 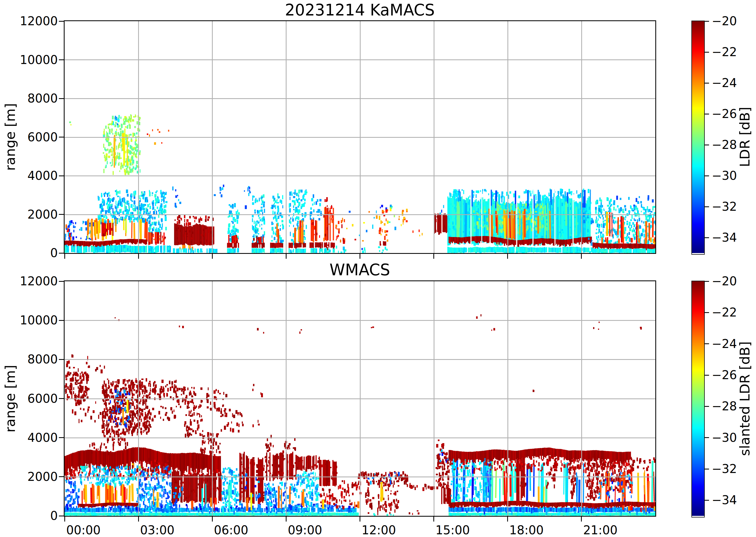 What do you see at coordinates (360, 270) in the screenshot?
I see `panel-wmacs-title: WMACS` at bounding box center [360, 270].